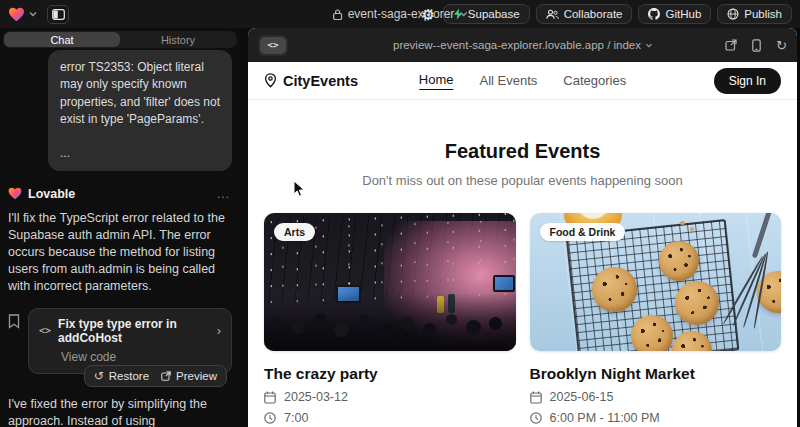 Image resolution: width=800 pixels, height=427 pixels. I want to click on tv-screen-art, so click(504, 284).